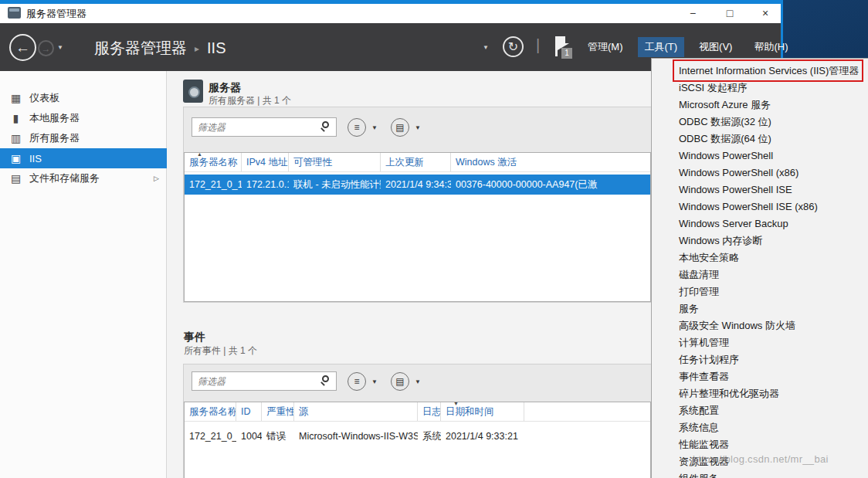 This screenshot has width=868, height=478. What do you see at coordinates (771, 47) in the screenshot?
I see `navbar-menu-帮助(H): 帮助(H)` at bounding box center [771, 47].